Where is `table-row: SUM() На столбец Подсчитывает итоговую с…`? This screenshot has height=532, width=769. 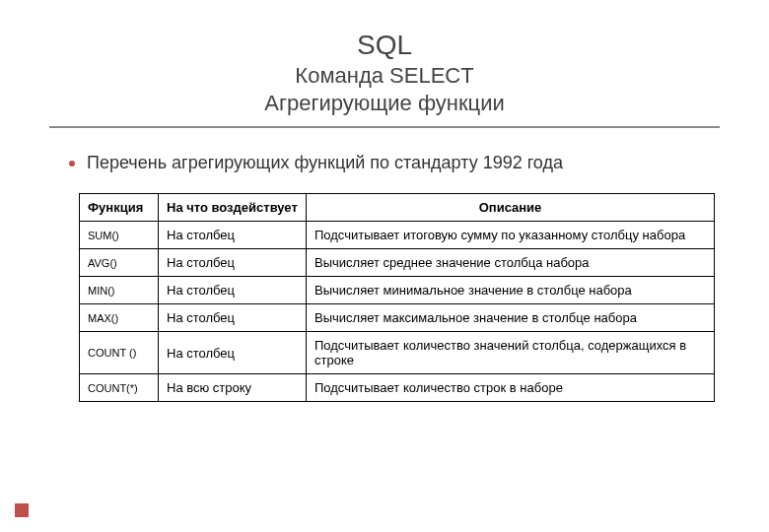 table-row: SUM() На столбец Подсчитывает итоговую с… is located at coordinates (397, 235).